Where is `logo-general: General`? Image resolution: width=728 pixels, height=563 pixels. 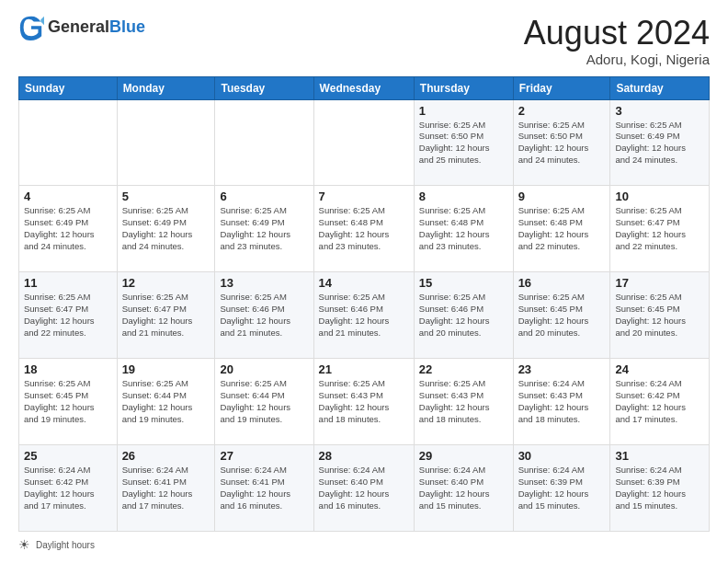 logo-general: General is located at coordinates (79, 27).